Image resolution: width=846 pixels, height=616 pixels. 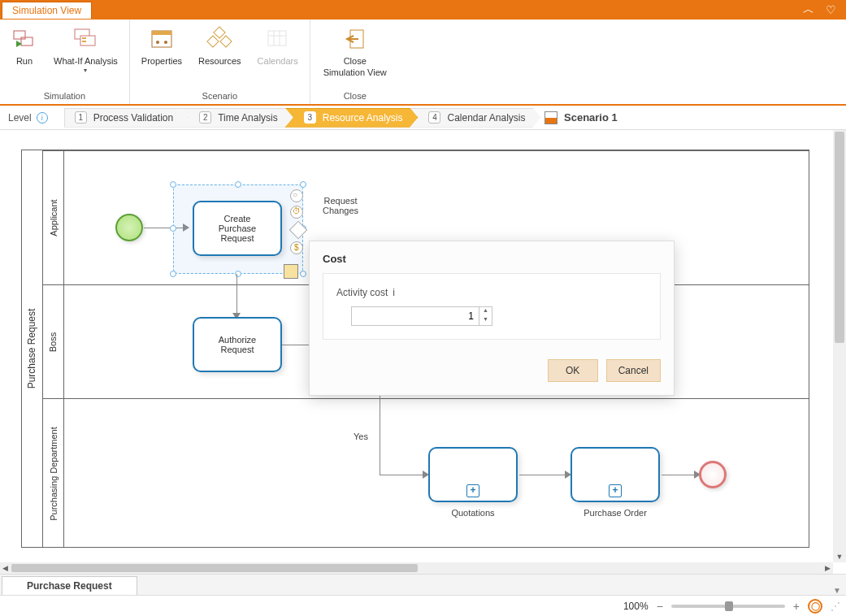 What do you see at coordinates (70, 585) in the screenshot?
I see `doc-tab-purchase-request: Purchase Request` at bounding box center [70, 585].